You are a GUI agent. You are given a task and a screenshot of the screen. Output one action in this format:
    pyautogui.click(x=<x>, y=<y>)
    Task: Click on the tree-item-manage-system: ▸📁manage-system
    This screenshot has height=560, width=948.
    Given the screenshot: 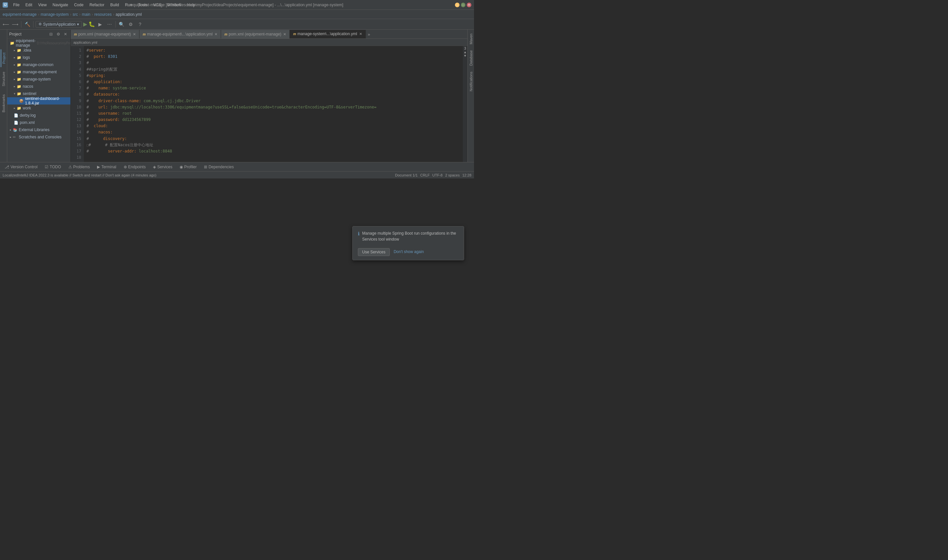 What is the action you would take?
    pyautogui.click(x=39, y=79)
    